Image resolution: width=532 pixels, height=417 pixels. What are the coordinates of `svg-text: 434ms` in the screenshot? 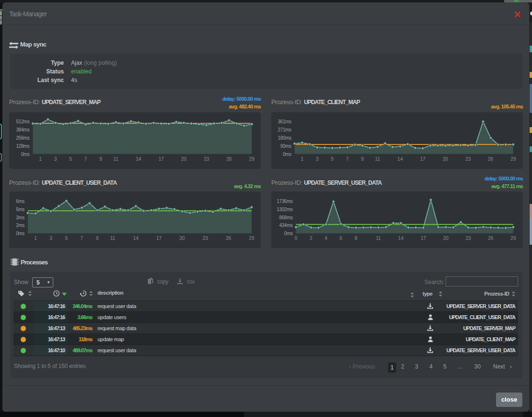 It's located at (286, 226).